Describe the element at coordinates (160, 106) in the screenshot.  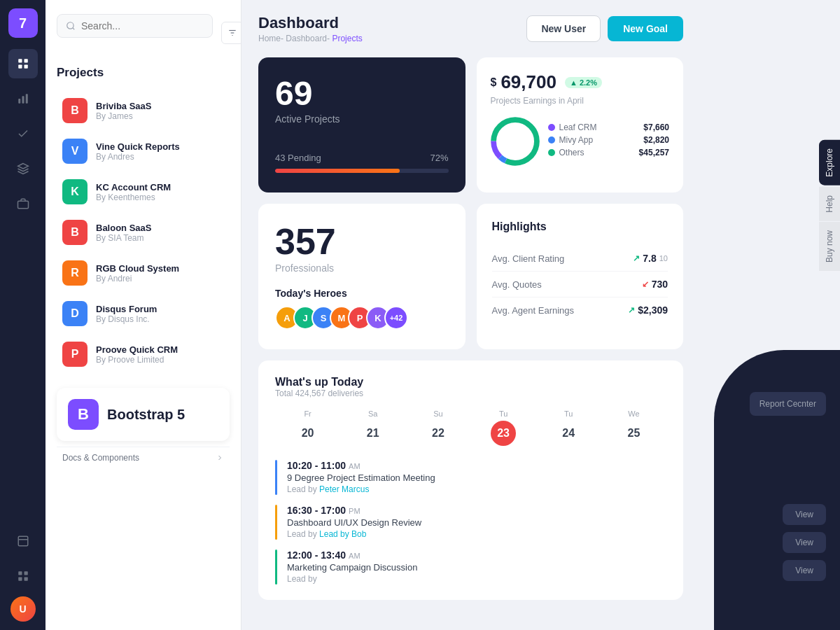
I see `project-name: Briviba SaaS` at that location.